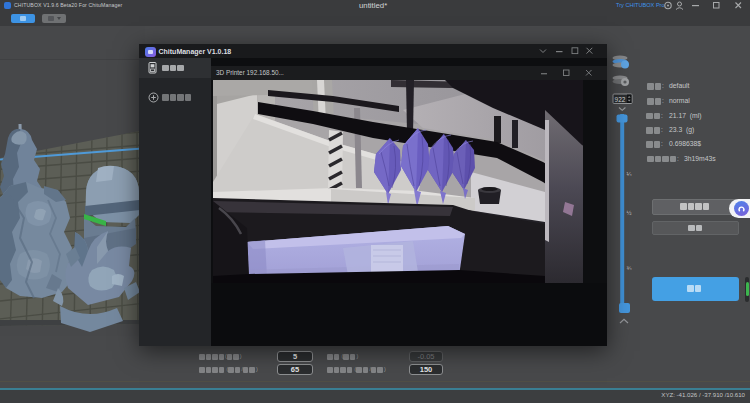  What do you see at coordinates (630, 174) in the screenshot?
I see `svg-text: ¼` at bounding box center [630, 174].